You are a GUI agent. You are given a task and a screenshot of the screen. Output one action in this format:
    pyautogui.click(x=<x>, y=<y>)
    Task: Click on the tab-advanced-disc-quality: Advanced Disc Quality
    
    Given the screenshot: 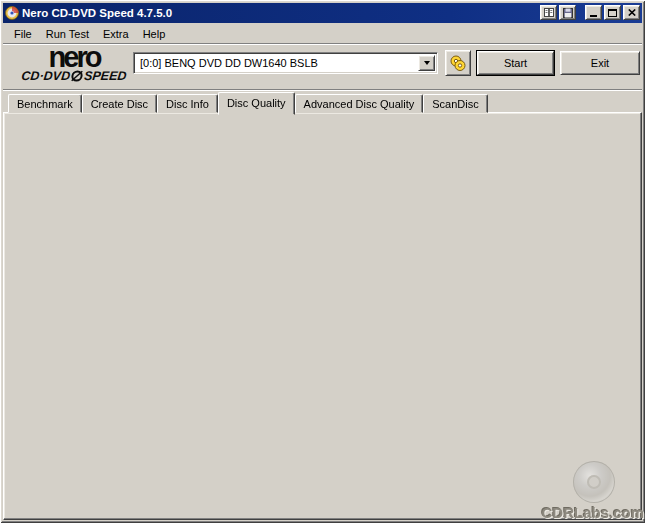 What is the action you would take?
    pyautogui.click(x=360, y=104)
    